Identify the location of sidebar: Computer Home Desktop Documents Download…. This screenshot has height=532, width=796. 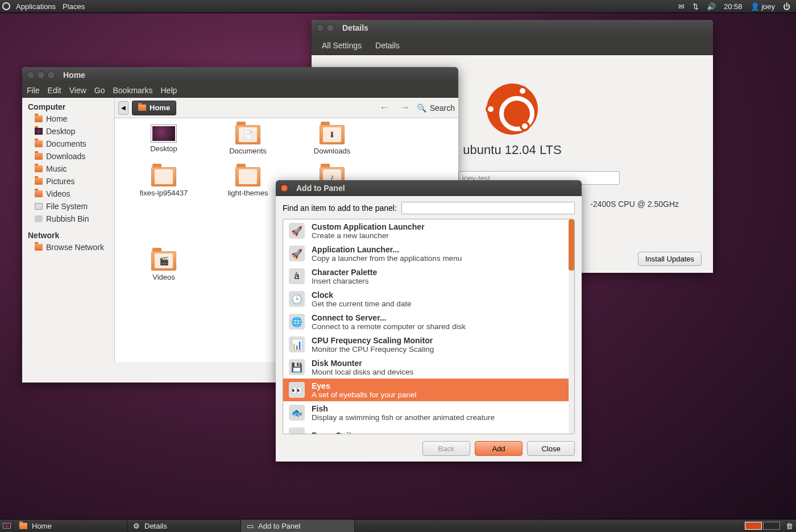
(68, 230).